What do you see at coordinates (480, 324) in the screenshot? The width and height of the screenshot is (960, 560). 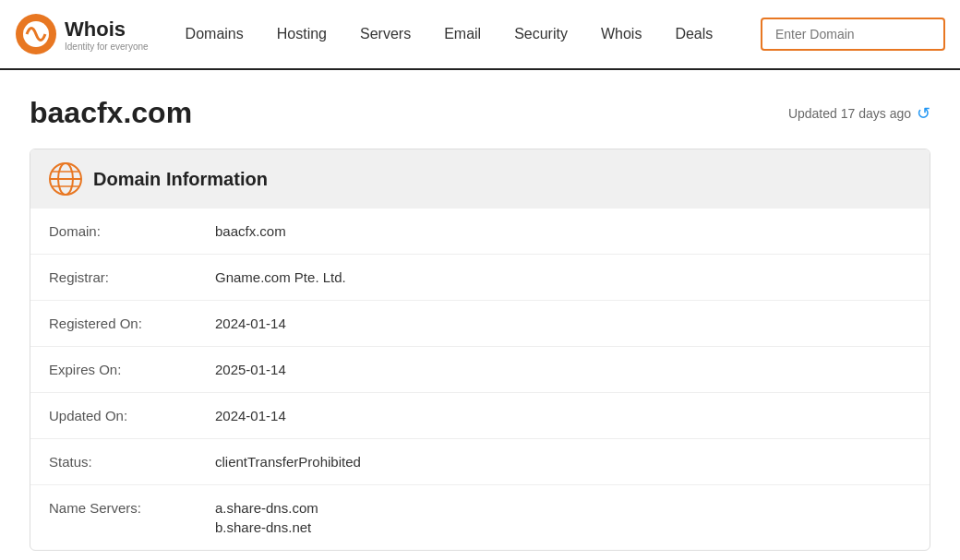 I see `info-row: Registered On:2024-01-14` at bounding box center [480, 324].